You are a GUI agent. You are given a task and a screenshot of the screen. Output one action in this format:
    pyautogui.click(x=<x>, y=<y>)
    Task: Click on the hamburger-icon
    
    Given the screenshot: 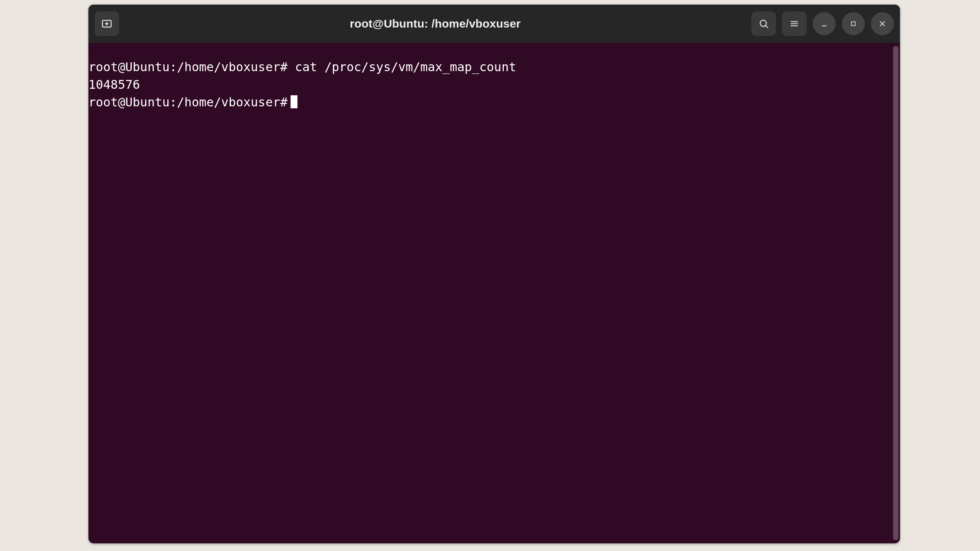 What is the action you would take?
    pyautogui.click(x=794, y=24)
    